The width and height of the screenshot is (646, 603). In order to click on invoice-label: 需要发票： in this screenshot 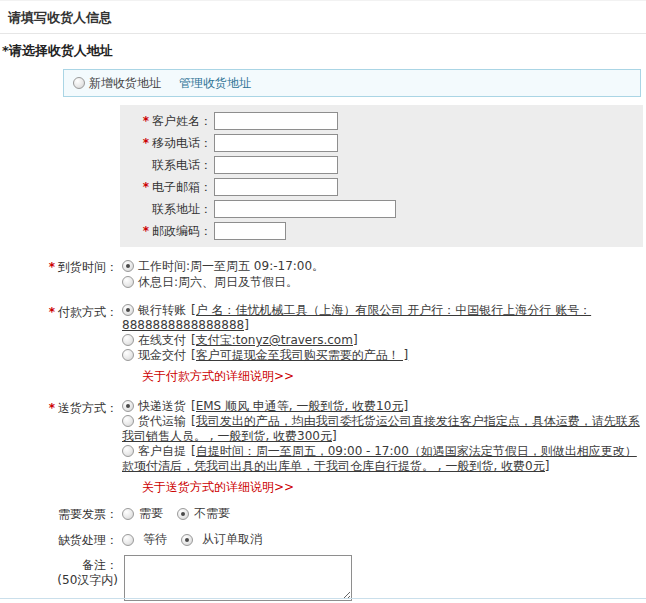, I will do `click(88, 514)`.